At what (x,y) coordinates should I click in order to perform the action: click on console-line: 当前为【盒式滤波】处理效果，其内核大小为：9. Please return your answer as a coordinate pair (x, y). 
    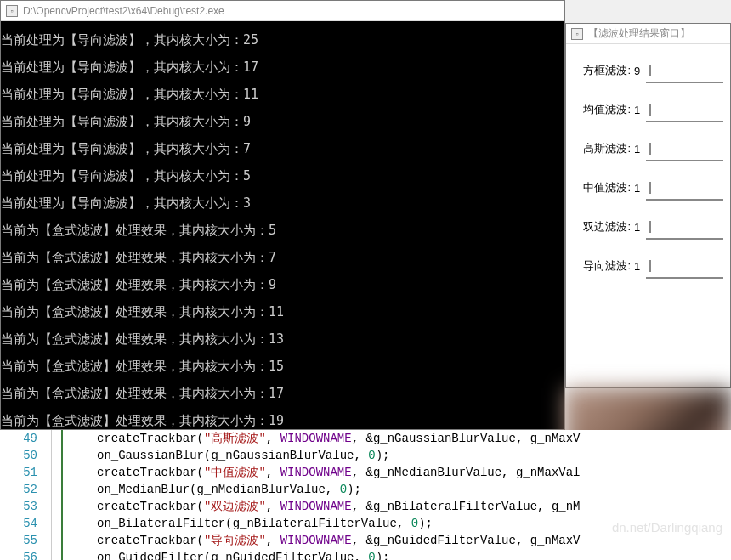
    Looking at the image, I should click on (282, 285).